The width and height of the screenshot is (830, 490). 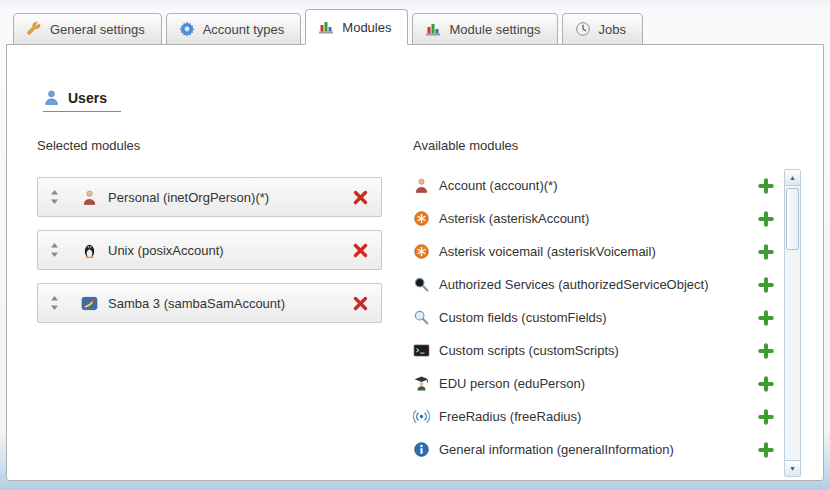 What do you see at coordinates (574, 284) in the screenshot?
I see `module-label: Authorized Services (authorizedServiceOb…` at bounding box center [574, 284].